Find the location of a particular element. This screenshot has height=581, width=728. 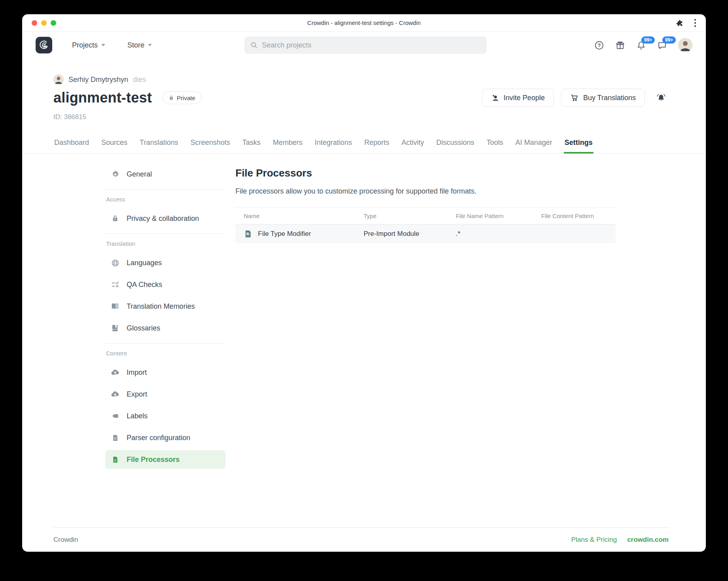

sidebar-item-import: Import is located at coordinates (165, 372).